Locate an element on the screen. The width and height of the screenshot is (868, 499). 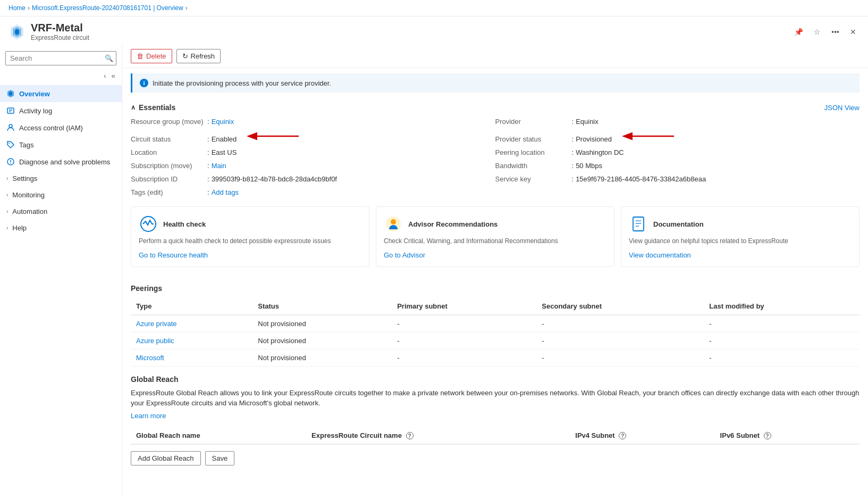
page-subtitle: ExpressRoute circuit is located at coordinates (60, 38).